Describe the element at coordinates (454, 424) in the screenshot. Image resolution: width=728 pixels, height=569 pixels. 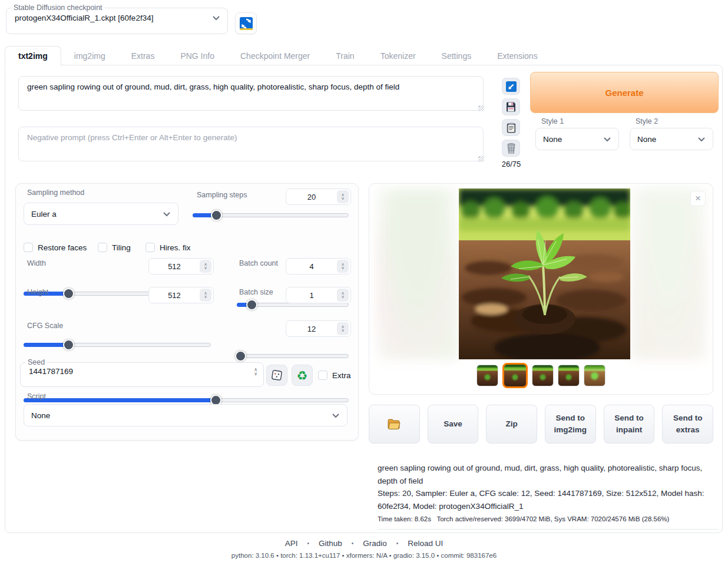
I see `save-button: Save` at that location.